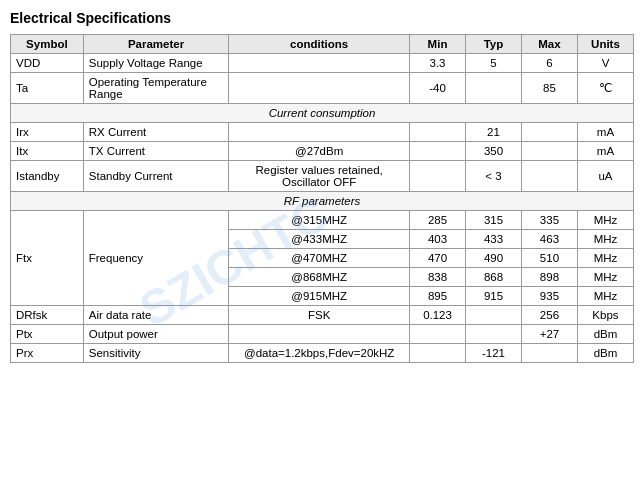  Describe the element at coordinates (322, 114) in the screenshot. I see `section-header-cell: Current consumption` at that location.